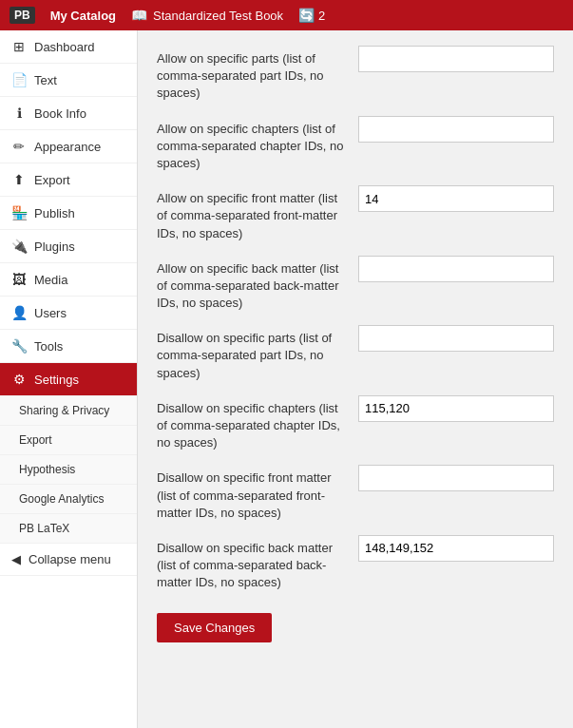  I want to click on form-row-allow-parts: Allow on specific parts (list of comma-s…, so click(355, 74).